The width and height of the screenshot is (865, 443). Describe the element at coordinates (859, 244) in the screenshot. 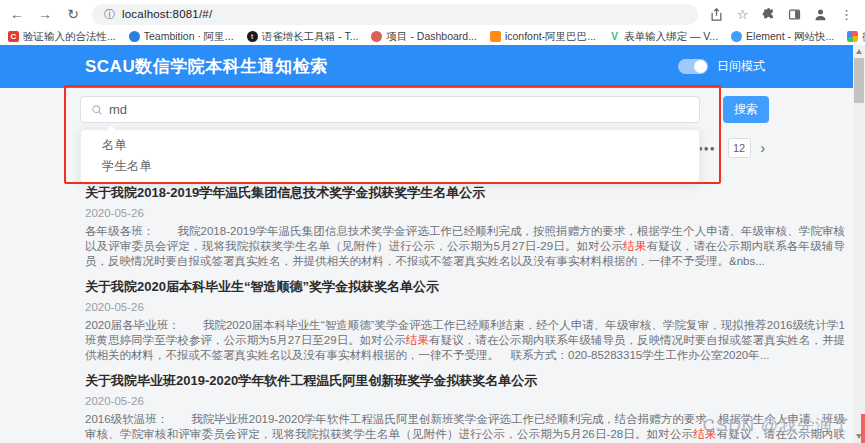

I see `page-scrollbar` at that location.